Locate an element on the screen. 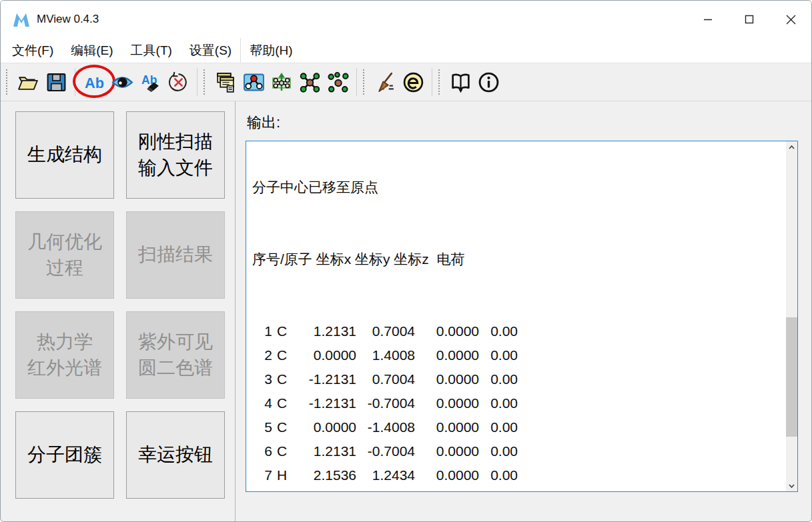 The image size is (812, 522). clean-broom-icon is located at coordinates (386, 83).